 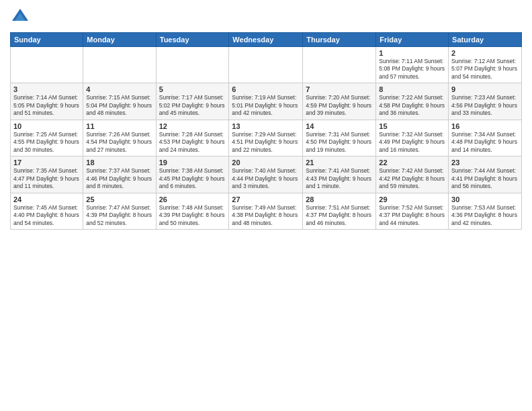 I want to click on day-info: Sunrise: 7:12 AM Sunset: 5:07 PM Dayligh…, so click(x=485, y=69).